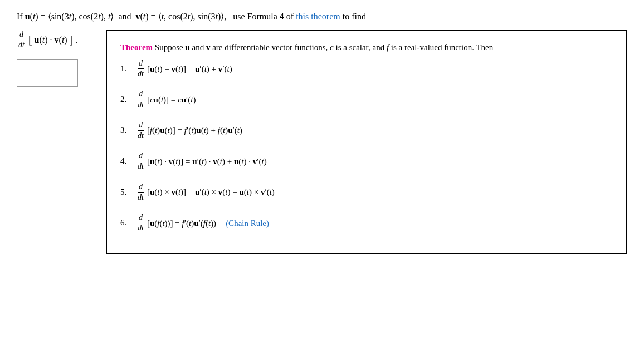 The width and height of the screenshot is (644, 354). I want to click on formula-5: d dt [u(t) × v(t)] = u′(t) × v(t) + u(t)…, so click(205, 193).